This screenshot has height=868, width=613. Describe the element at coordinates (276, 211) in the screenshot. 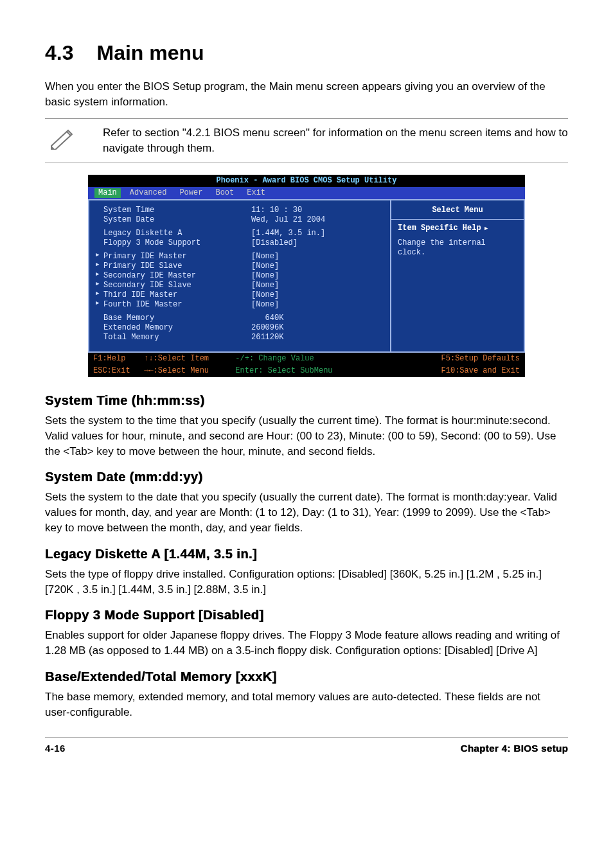

I see `bios-row-value: 11: 10 : 30` at that location.